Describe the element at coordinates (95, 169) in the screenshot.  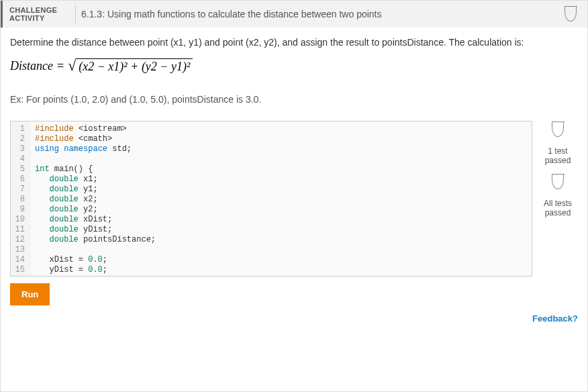
I see `code-line: int main() {` at that location.